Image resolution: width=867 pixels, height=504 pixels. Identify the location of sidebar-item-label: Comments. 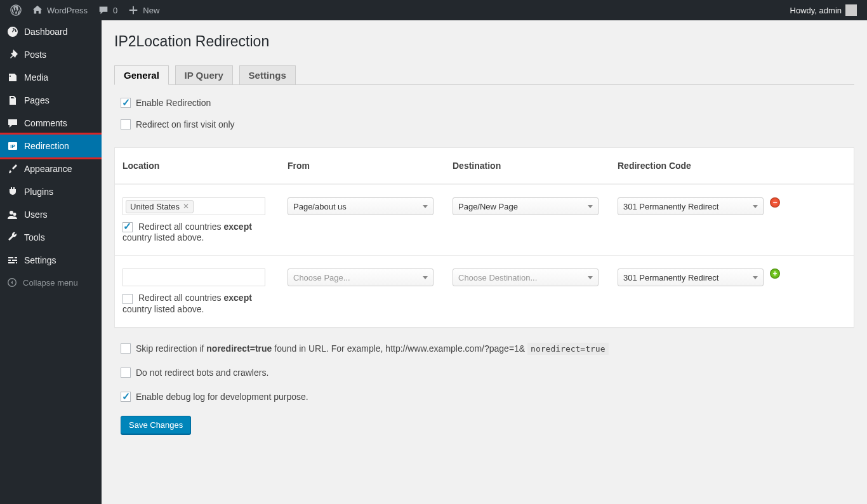
(46, 123).